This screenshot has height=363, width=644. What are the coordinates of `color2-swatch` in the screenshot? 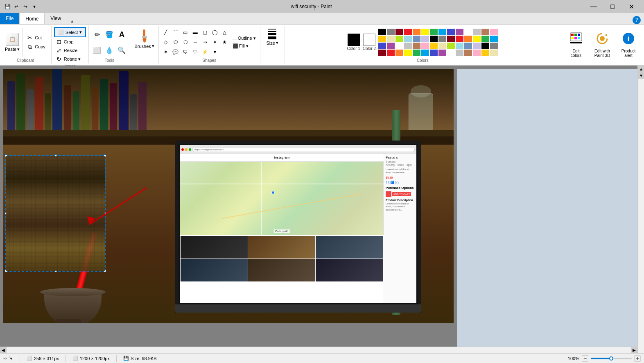 It's located at (369, 40).